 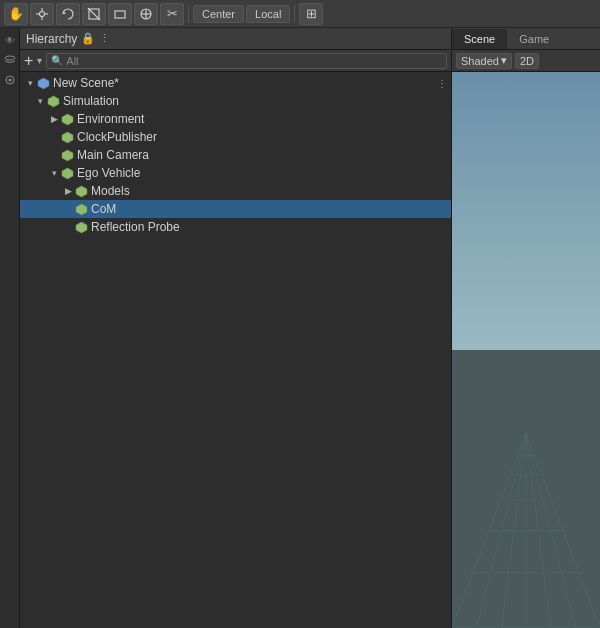 What do you see at coordinates (67, 173) in the screenshot?
I see `ego-vehicle-icon` at bounding box center [67, 173].